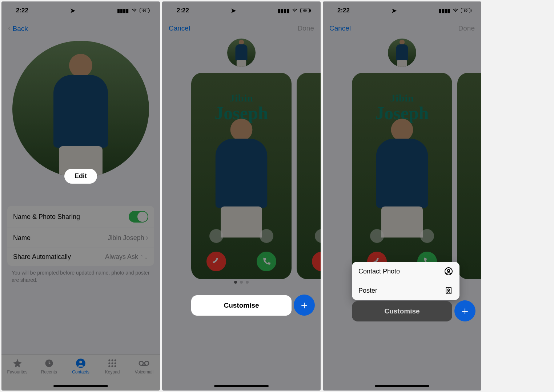 This screenshot has height=392, width=554. Describe the element at coordinates (17, 363) in the screenshot. I see `star-icon` at that location.